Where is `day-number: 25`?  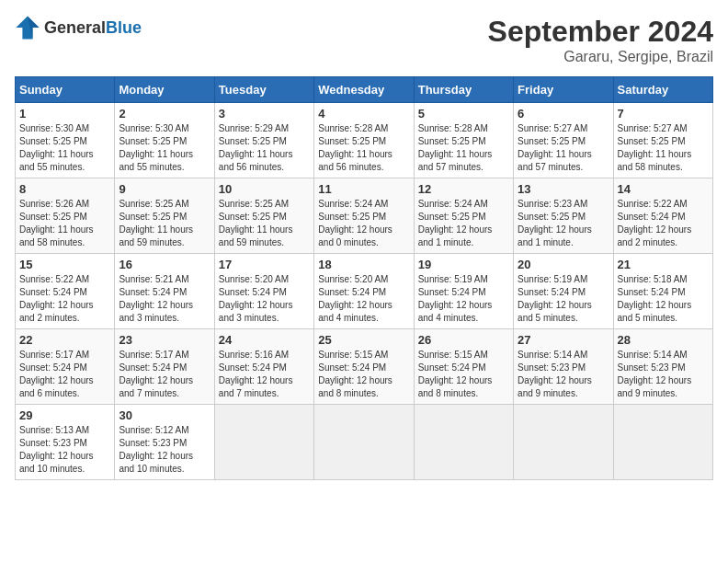 day-number: 25 is located at coordinates (364, 340).